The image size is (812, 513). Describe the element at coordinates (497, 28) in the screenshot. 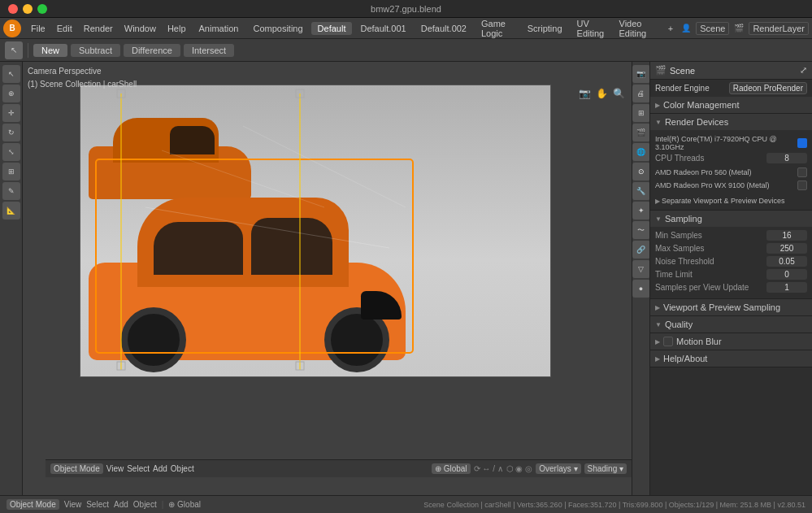

I see `tab-game-logic: Game Logic` at that location.